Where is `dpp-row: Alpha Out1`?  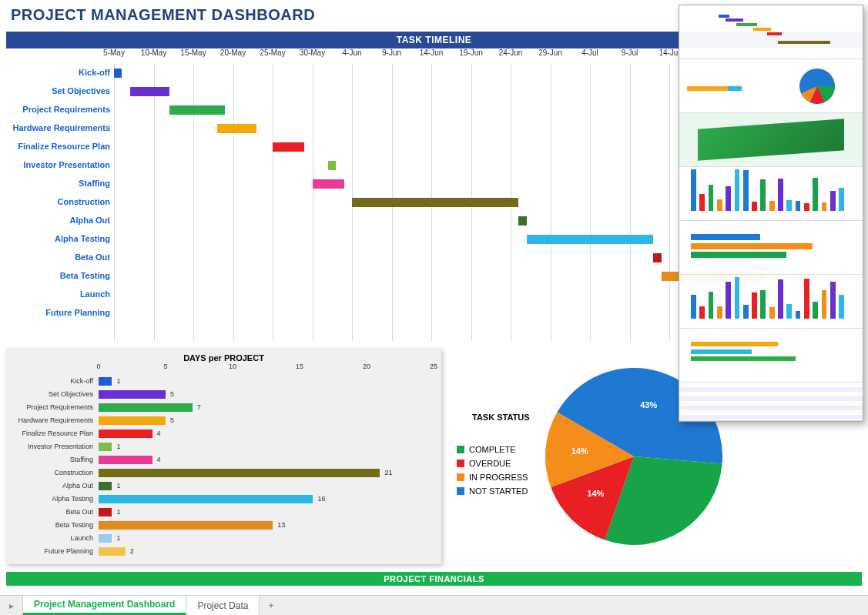 dpp-row: Alpha Out1 is located at coordinates (220, 486).